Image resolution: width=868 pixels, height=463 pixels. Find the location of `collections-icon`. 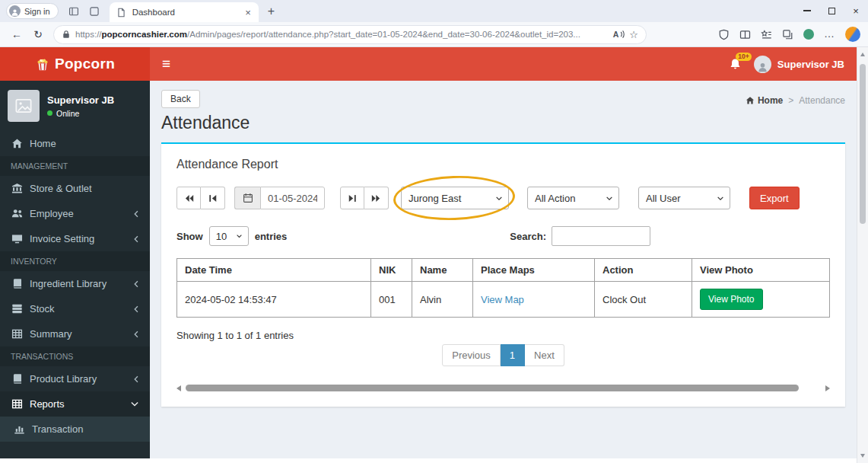

collections-icon is located at coordinates (788, 35).